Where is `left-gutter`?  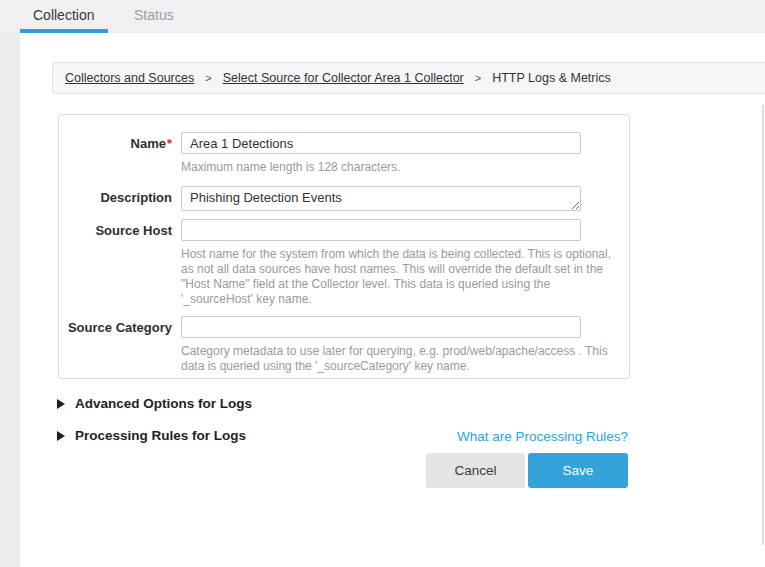 left-gutter is located at coordinates (10, 300).